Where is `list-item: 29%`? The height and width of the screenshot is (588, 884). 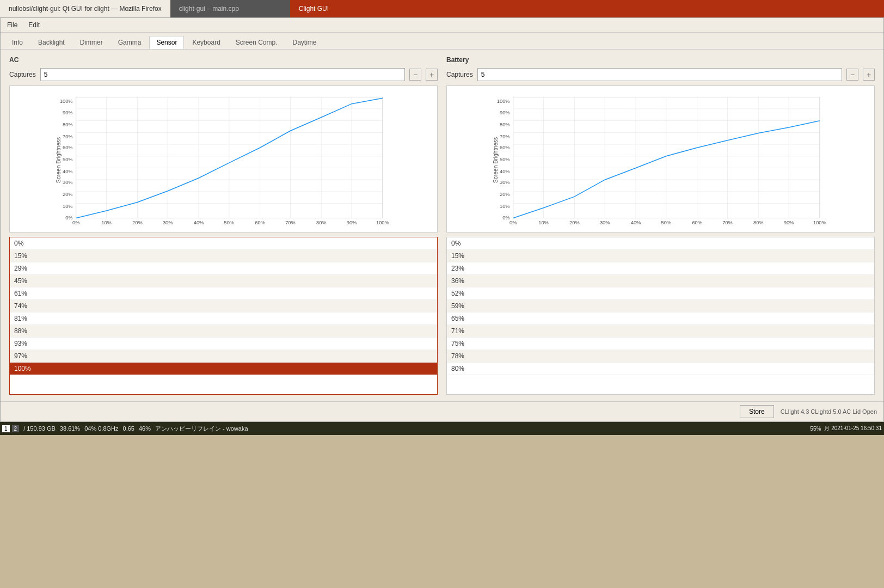 list-item: 29% is located at coordinates (223, 269).